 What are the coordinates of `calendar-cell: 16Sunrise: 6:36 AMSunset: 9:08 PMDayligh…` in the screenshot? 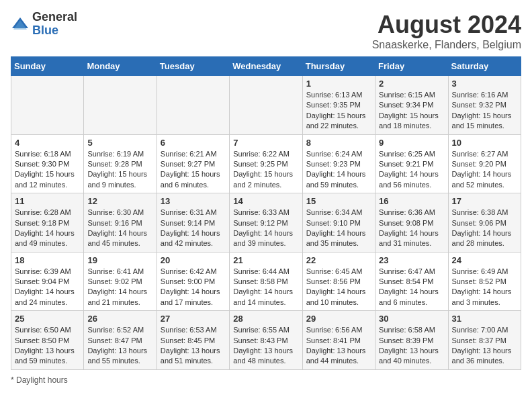 It's located at (412, 223).